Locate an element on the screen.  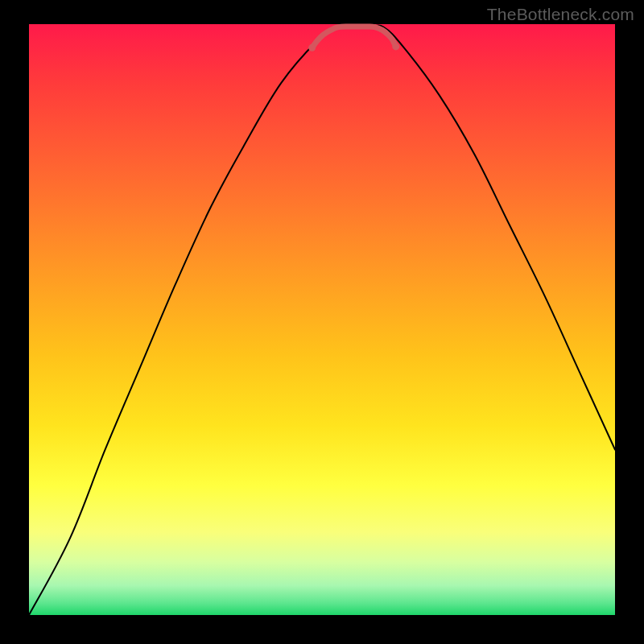
series-trough-marker is located at coordinates (354, 37).